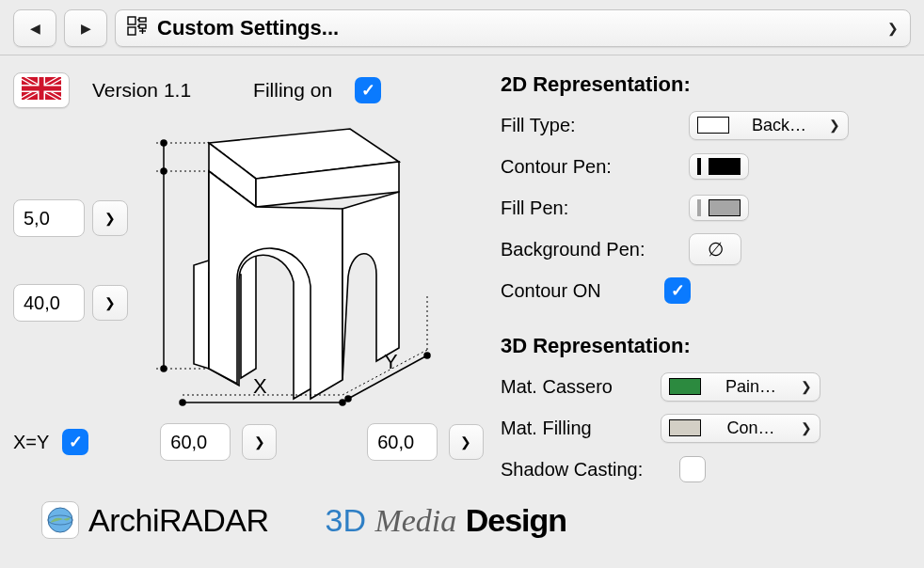  Describe the element at coordinates (71, 303) in the screenshot. I see `height-input-group: 40,0 ❯` at that location.